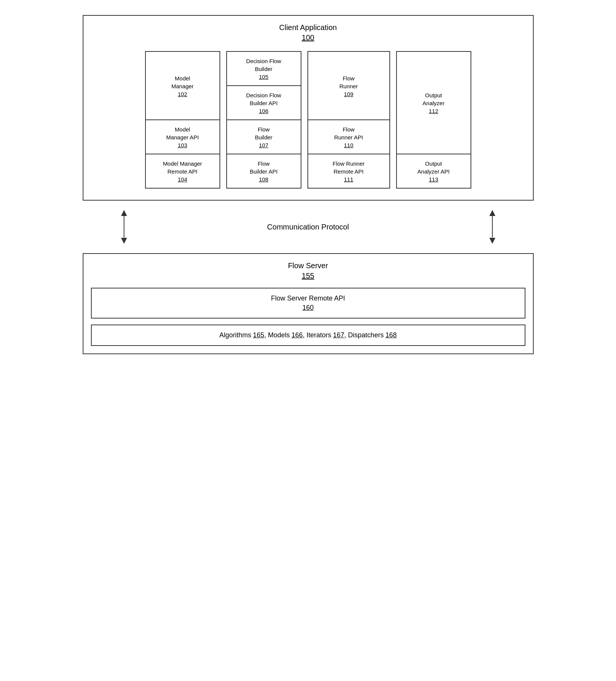  I want to click on decision-flow-builder-box: Decision FlowBuilder 105, so click(264, 68).